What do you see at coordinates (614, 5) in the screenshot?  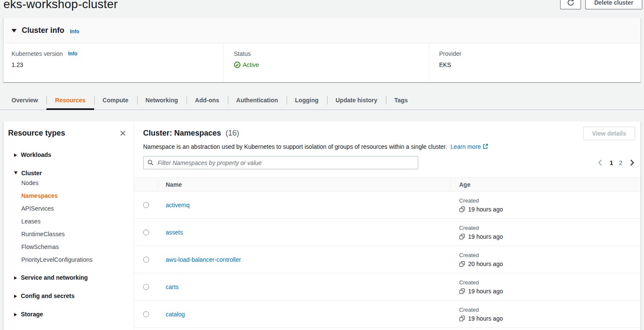 I see `delete-cluster-button: Delete cluster` at bounding box center [614, 5].